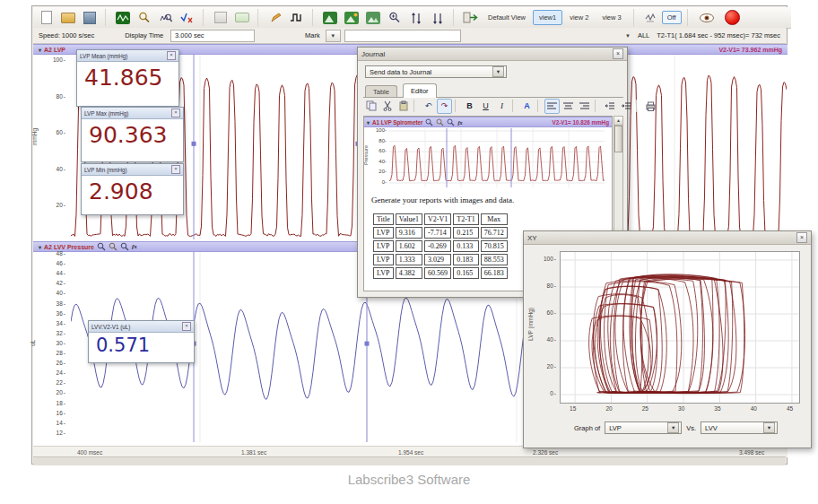 The image size is (818, 504). What do you see at coordinates (499, 72) in the screenshot?
I see `chevron-down-icon: ▼` at bounding box center [499, 72].